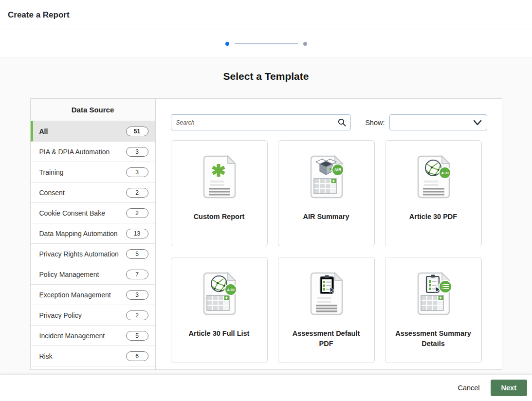 Image resolution: width=532 pixels, height=401 pixels. What do you see at coordinates (266, 15) in the screenshot?
I see `dialog-header: Create a Report` at bounding box center [266, 15].